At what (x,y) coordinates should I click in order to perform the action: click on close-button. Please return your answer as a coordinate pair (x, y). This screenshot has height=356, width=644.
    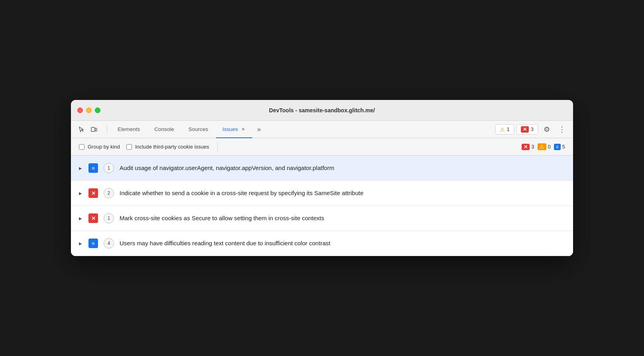
    Looking at the image, I should click on (80, 110).